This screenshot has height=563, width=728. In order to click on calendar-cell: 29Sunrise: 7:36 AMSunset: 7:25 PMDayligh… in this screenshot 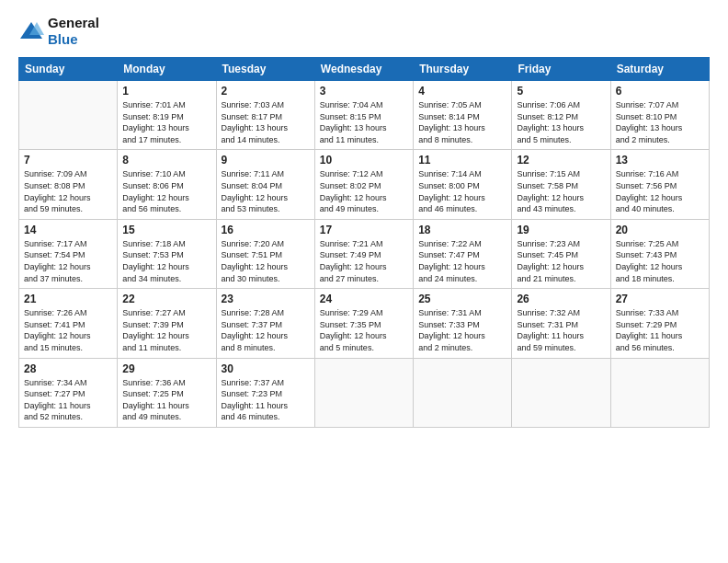, I will do `click(167, 392)`.